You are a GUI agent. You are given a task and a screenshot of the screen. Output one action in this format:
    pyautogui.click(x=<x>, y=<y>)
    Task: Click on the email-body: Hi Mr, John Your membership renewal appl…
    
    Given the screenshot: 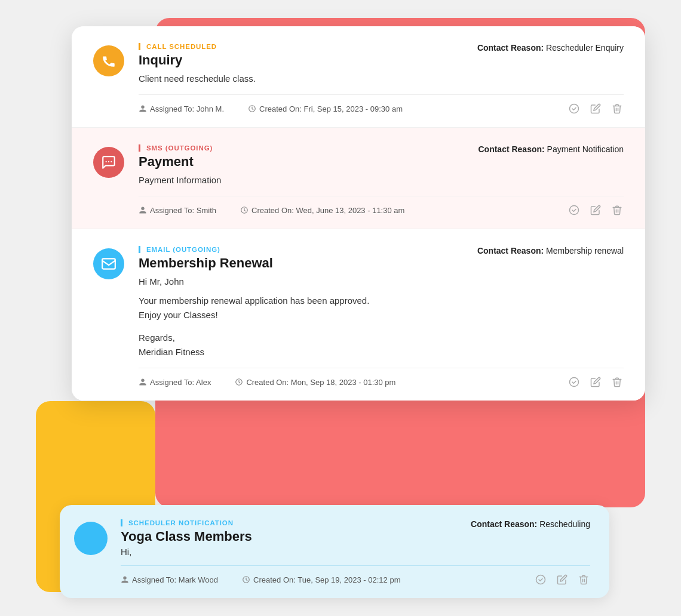 What is the action you would take?
    pyautogui.click(x=381, y=317)
    